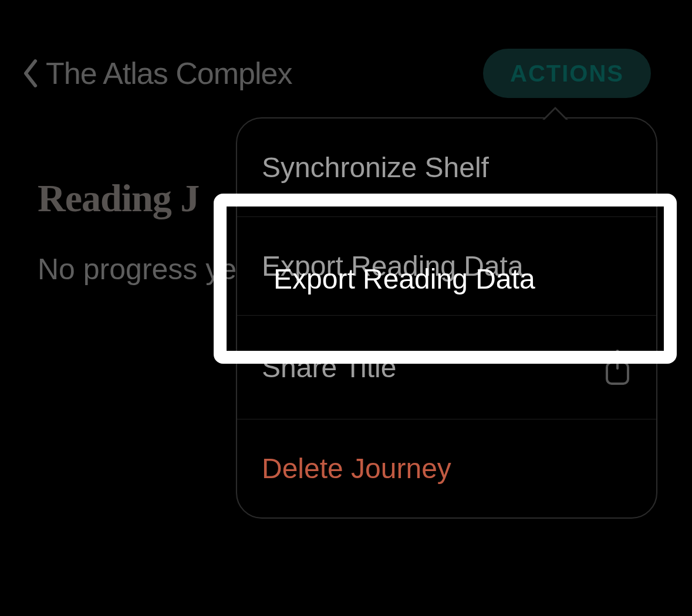  Describe the element at coordinates (31, 73) in the screenshot. I see `chevron-left-icon` at that location.